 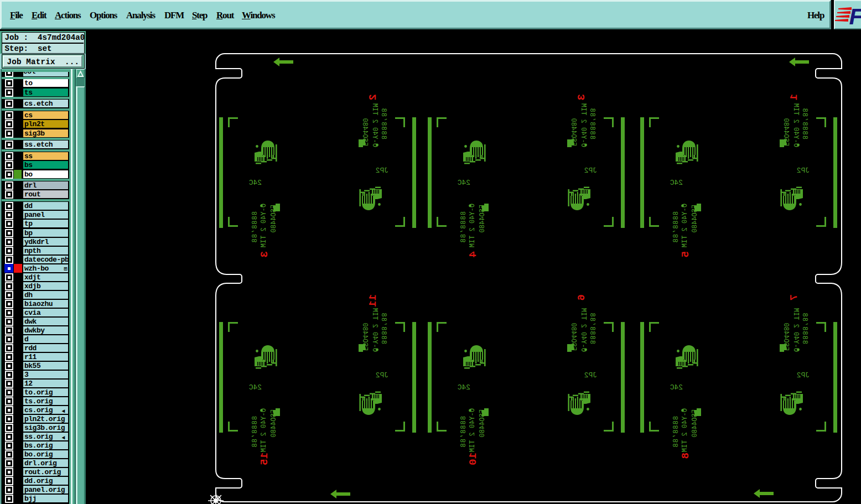 I want to click on svg-text: 5, so click(x=686, y=254).